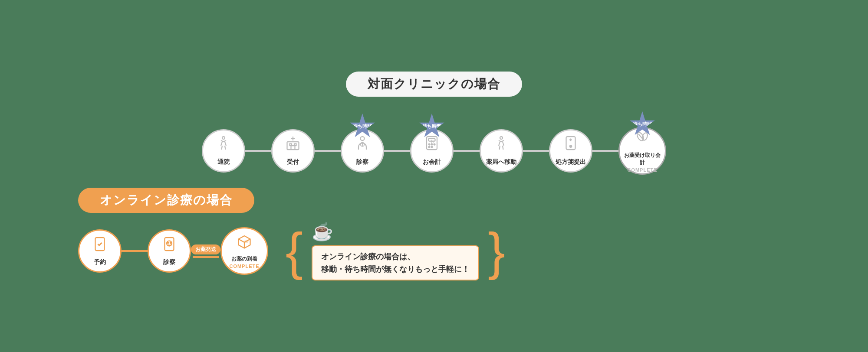 Image resolution: width=868 pixels, height=352 pixels. What do you see at coordinates (432, 127) in the screenshot?
I see `badge-machi-2: 待ち時間` at bounding box center [432, 127].